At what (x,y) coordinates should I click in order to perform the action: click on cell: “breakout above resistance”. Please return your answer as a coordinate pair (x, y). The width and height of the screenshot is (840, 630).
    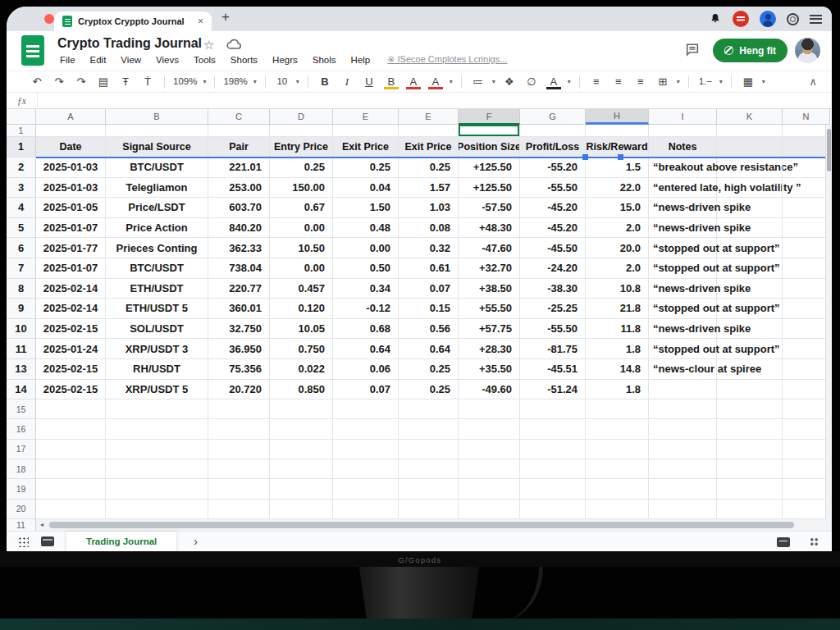
    Looking at the image, I should click on (682, 167).